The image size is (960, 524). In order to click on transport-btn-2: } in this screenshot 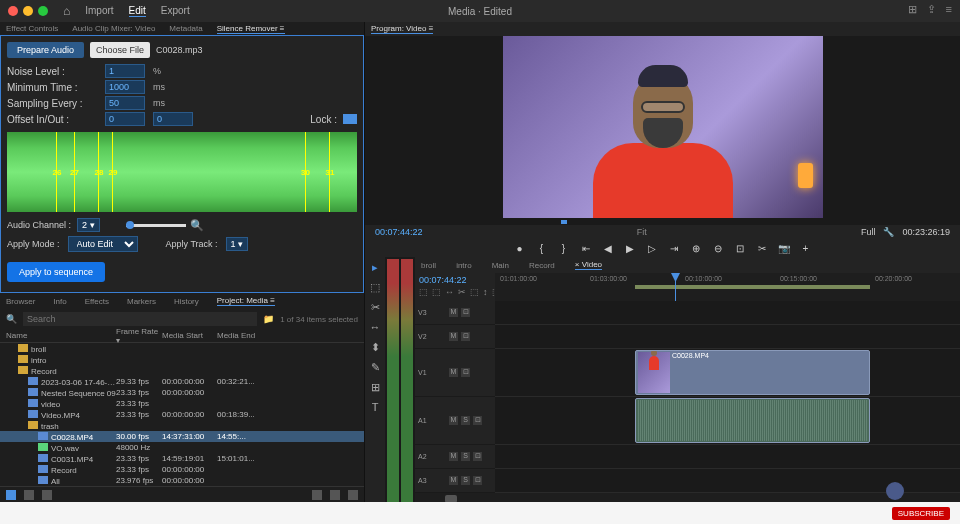, I will do `click(564, 248)`.